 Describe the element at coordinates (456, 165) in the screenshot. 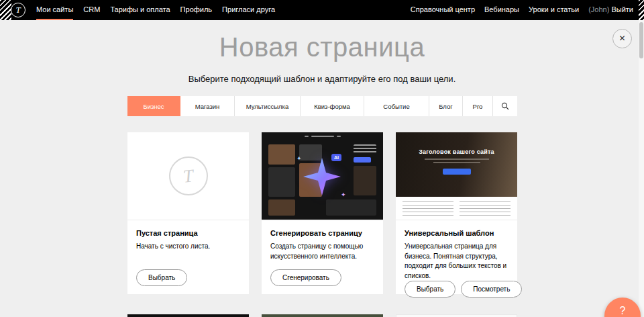

I see `preview-hero: Заголовок вашего сайта` at that location.